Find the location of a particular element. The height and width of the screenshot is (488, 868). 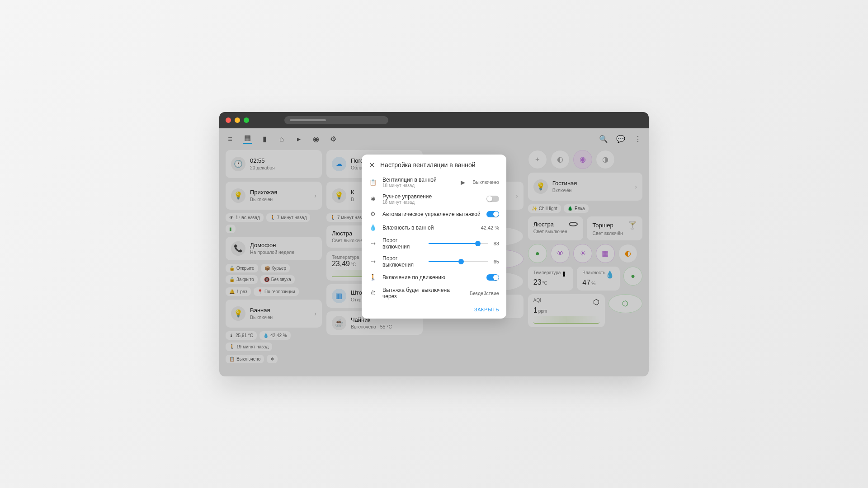

auto-icon: ⚙ is located at coordinates (373, 214).